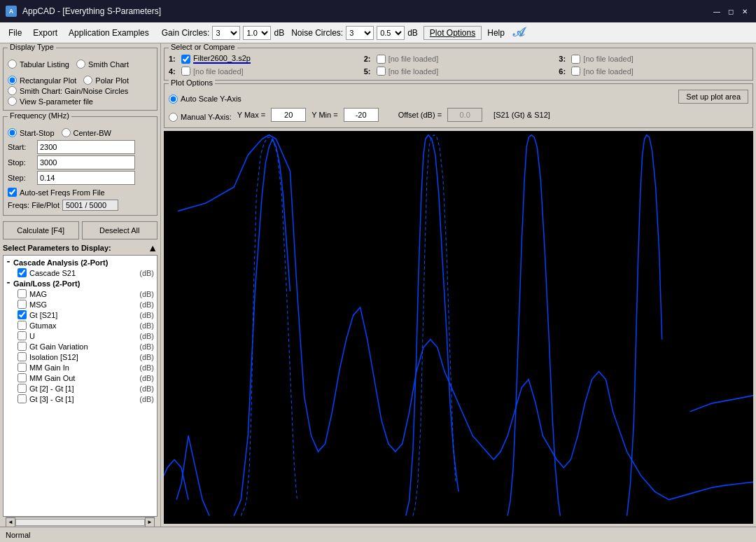  Describe the element at coordinates (226, 33) in the screenshot. I see `gain-circles-count: 31245` at that location.